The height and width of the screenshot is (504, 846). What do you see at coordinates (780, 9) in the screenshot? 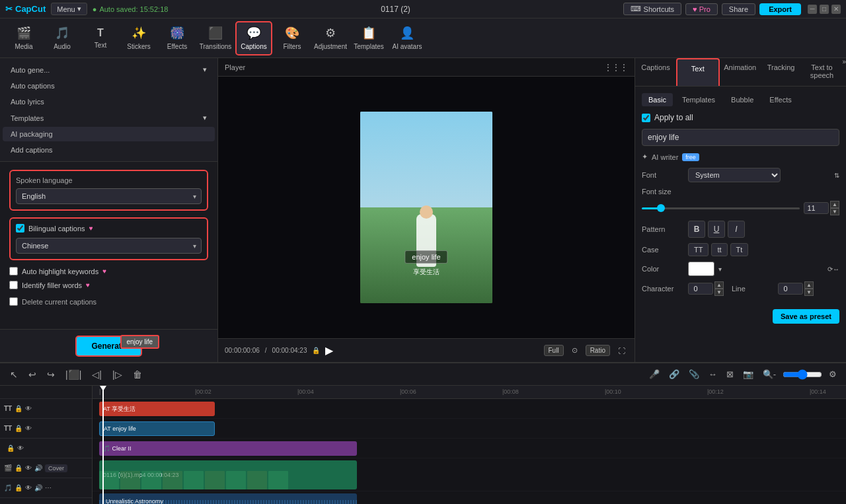
I see `export-button: Export` at bounding box center [780, 9].